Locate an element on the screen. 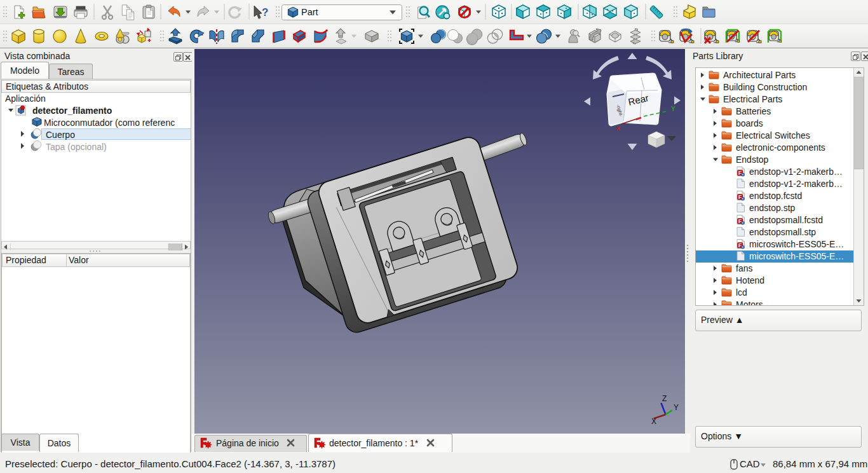 This screenshot has width=868, height=473. svg-text: endstopsmall.stp is located at coordinates (783, 232).